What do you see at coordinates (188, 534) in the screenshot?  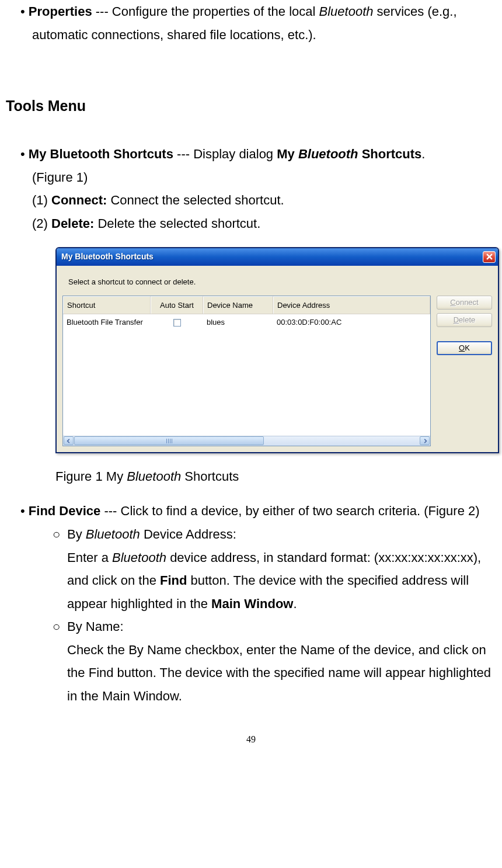 I see `t: Device Address:` at bounding box center [188, 534].